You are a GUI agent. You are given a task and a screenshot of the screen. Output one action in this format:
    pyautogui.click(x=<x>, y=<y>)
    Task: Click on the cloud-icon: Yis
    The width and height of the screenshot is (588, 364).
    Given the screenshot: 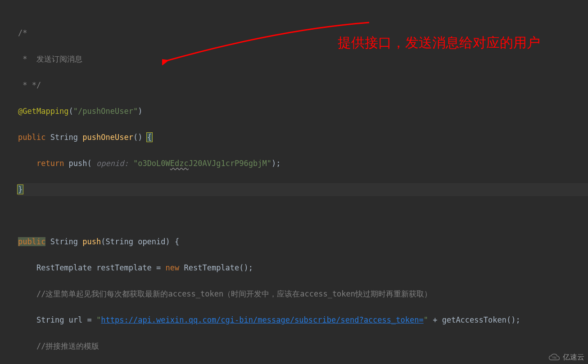 What is the action you would take?
    pyautogui.click(x=554, y=358)
    